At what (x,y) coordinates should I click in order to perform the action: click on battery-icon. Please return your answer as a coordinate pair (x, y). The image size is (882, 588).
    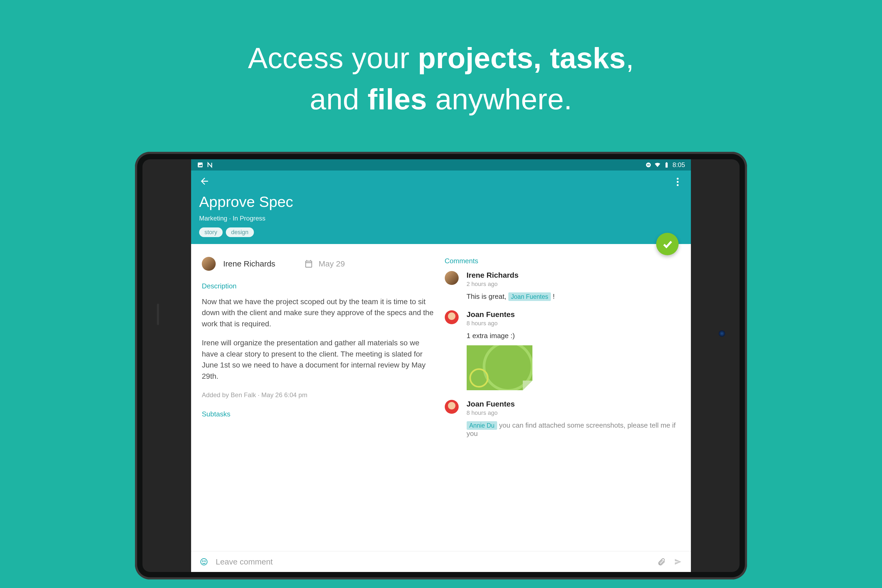
    Looking at the image, I should click on (667, 165).